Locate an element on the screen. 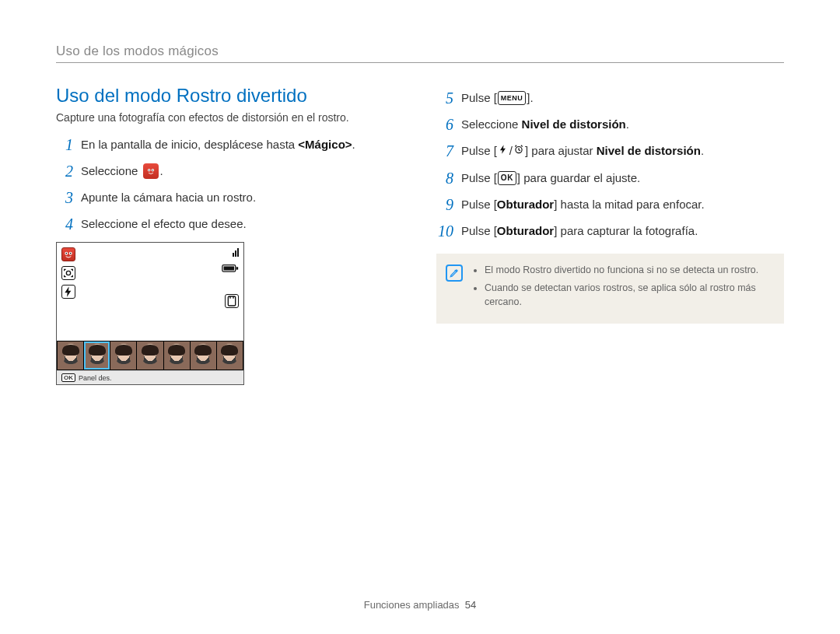  step-text: Pulse [Obturador] hasta la mitad para en… is located at coordinates (622, 205).